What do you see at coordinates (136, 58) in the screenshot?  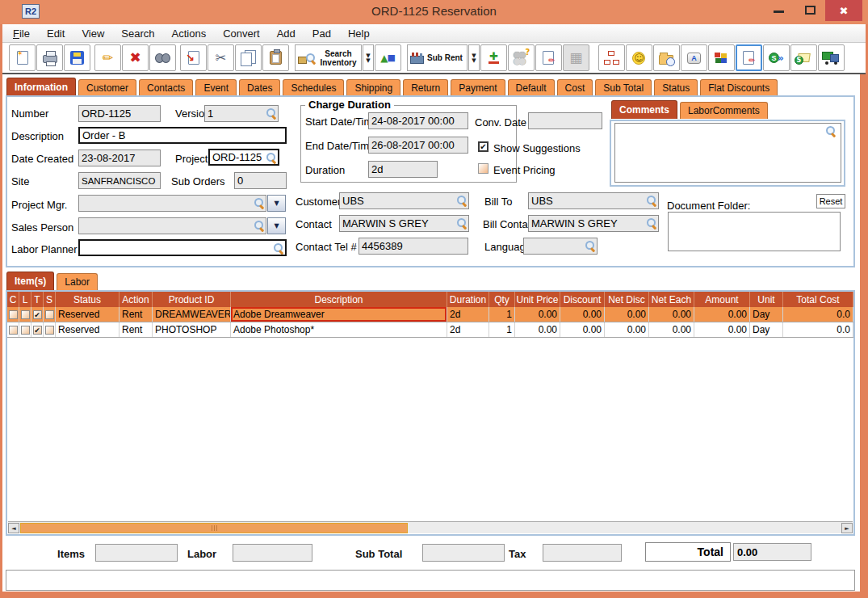 I see `delete-button: ✖` at bounding box center [136, 58].